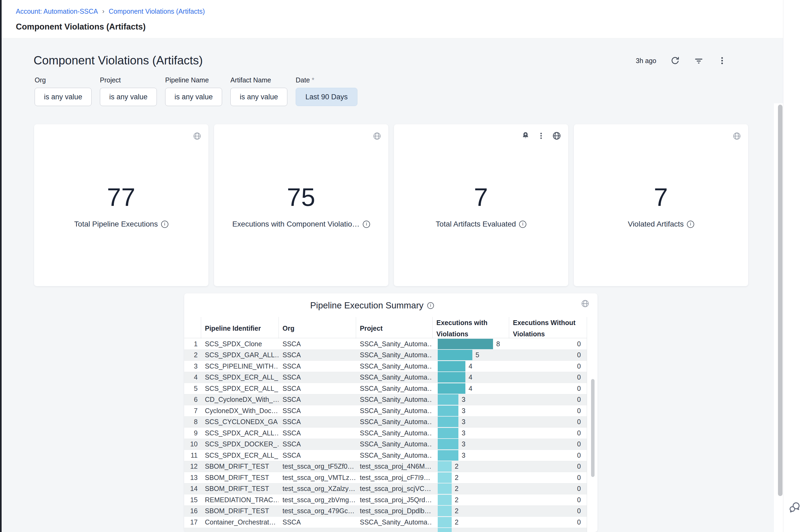  Describe the element at coordinates (240, 328) in the screenshot. I see `column-header-pipeline-identifier: Pipeline Identifier` at that location.